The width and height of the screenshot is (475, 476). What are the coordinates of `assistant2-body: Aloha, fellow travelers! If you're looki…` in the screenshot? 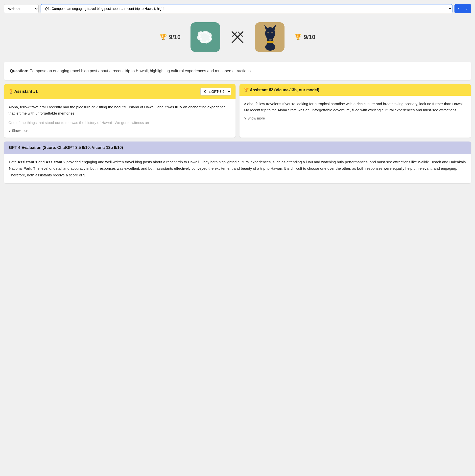 It's located at (355, 110).